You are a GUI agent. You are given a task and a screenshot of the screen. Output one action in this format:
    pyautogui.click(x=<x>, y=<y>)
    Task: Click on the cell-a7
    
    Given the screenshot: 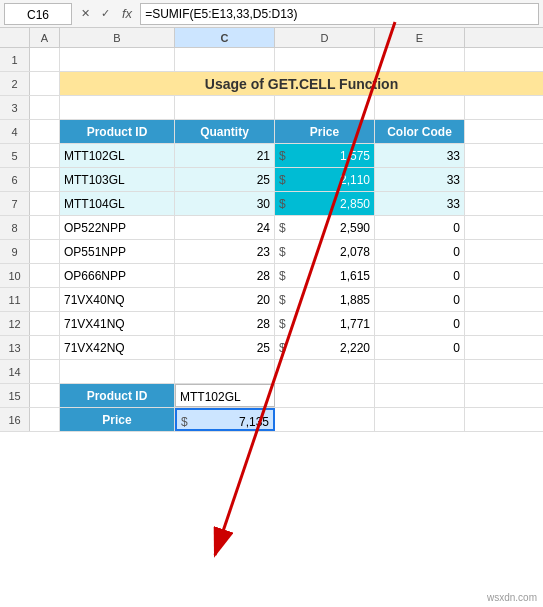 What is the action you would take?
    pyautogui.click(x=45, y=204)
    